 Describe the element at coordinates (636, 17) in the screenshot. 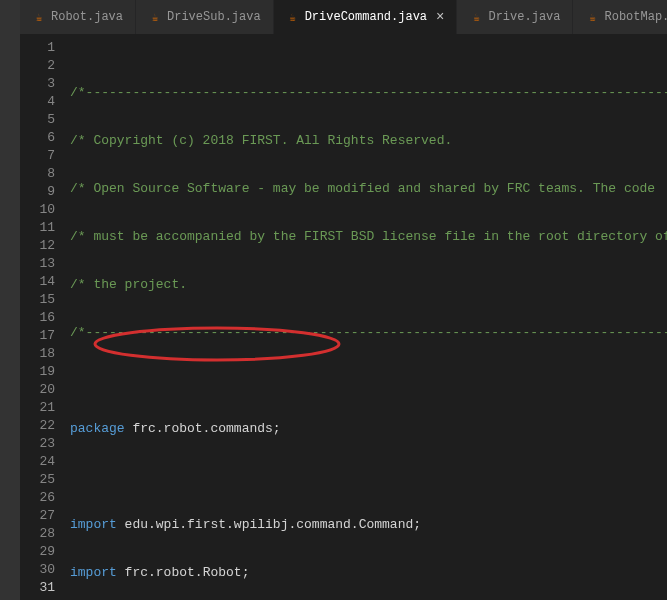

I see `tab-label: RobotMap.java` at that location.